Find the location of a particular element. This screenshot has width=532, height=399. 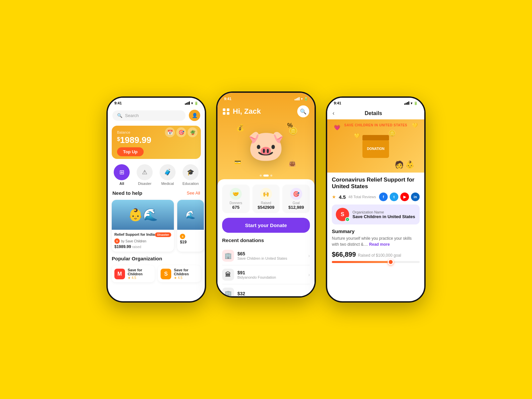

category-medical: 🧳 Medical is located at coordinates (168, 175).